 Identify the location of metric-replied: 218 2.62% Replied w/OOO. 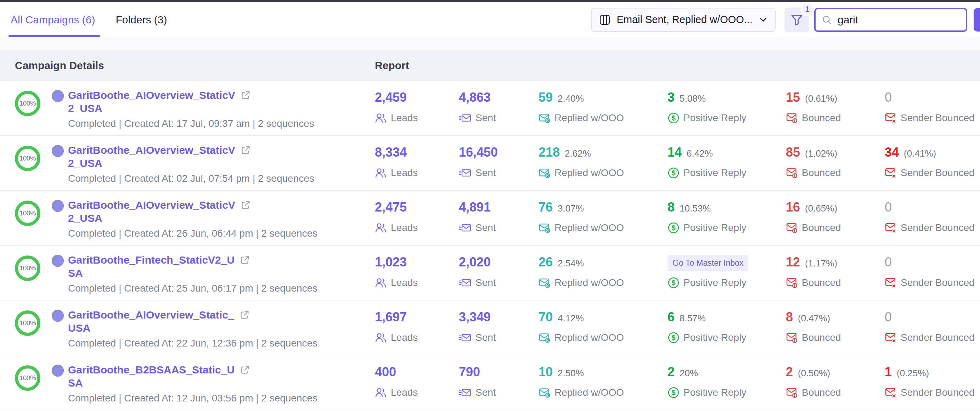
(603, 167).